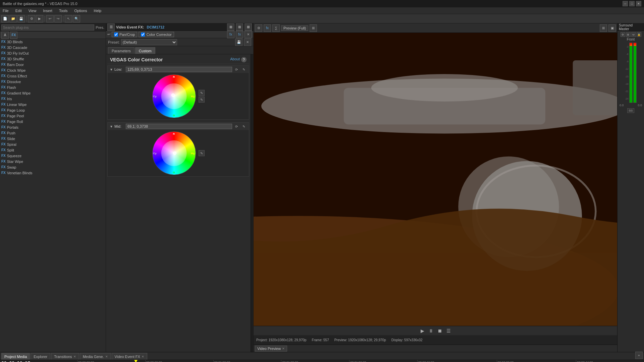  I want to click on save-button: 💾, so click(21, 19).